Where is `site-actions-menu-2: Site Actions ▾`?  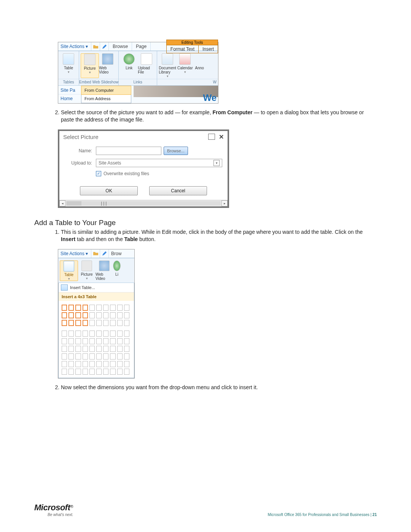
site-actions-menu-2: Site Actions ▾ is located at coordinates (75, 254).